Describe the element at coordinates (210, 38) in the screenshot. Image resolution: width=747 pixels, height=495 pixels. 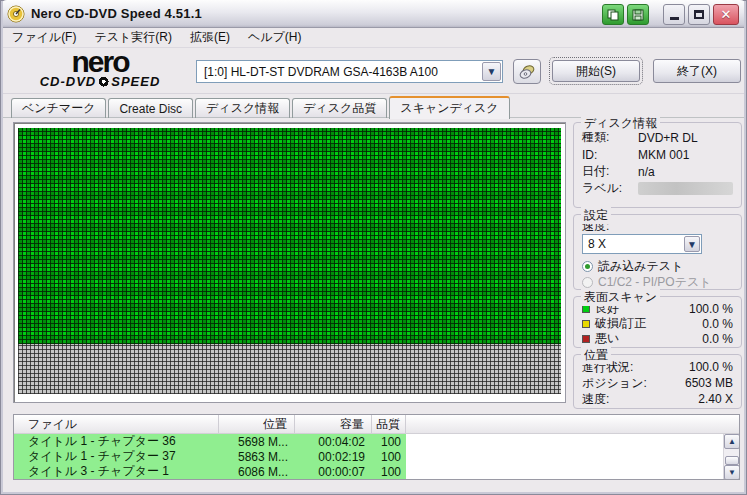
I see `menu-extra: 拡張(E)` at that location.